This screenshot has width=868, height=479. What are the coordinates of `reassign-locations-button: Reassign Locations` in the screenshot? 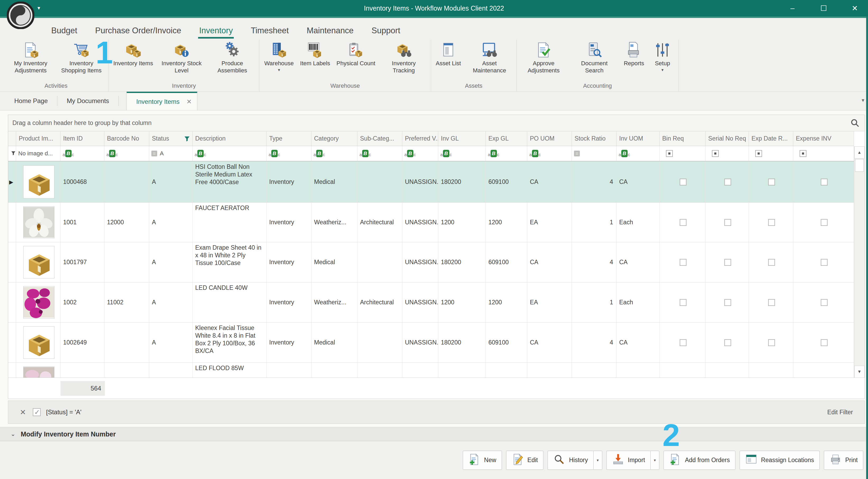 It's located at (780, 460).